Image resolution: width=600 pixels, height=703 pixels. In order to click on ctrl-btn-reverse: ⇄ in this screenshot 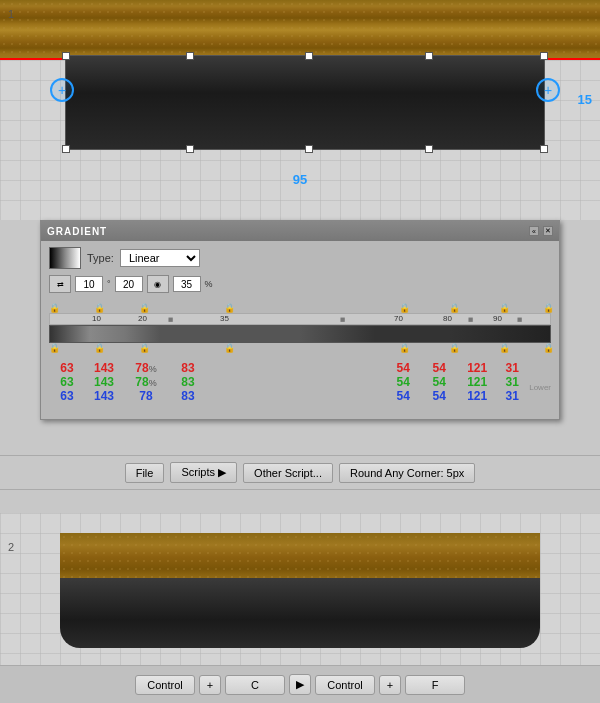, I will do `click(60, 284)`.